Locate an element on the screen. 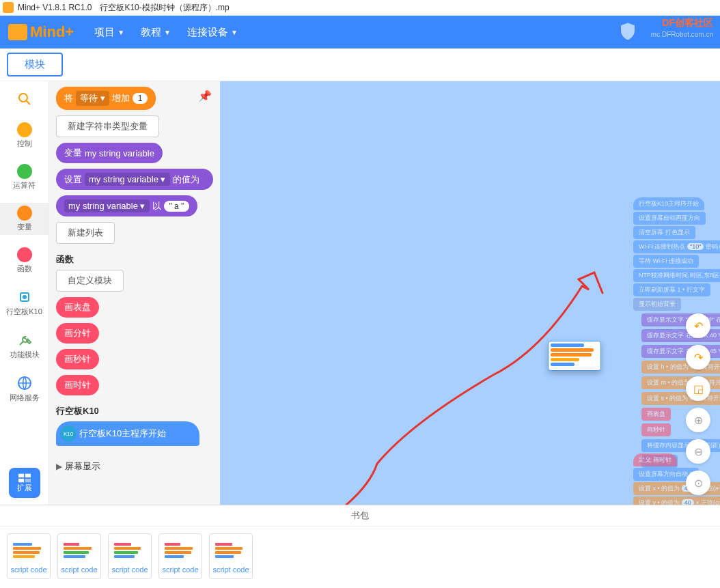 This screenshot has height=588, width=720. block-fn-dial: 画表盘 is located at coordinates (78, 307).